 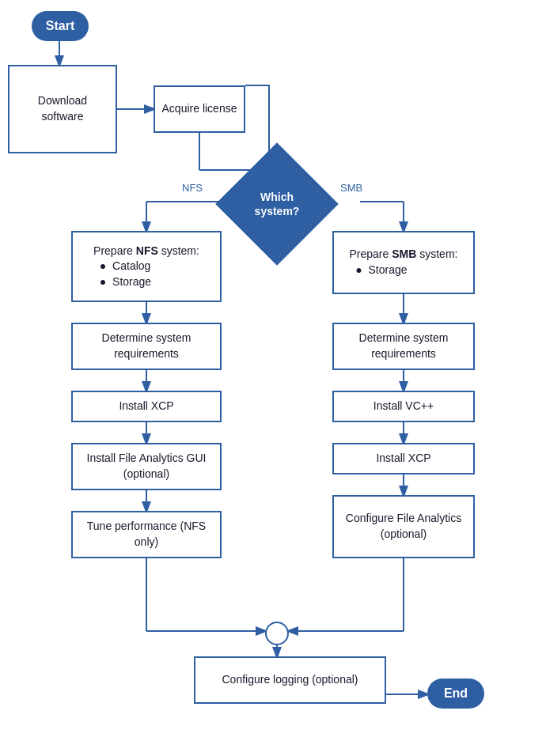 What do you see at coordinates (404, 263) in the screenshot?
I see `prepare-smb-node: Prepare SMB system: ● Storage` at bounding box center [404, 263].